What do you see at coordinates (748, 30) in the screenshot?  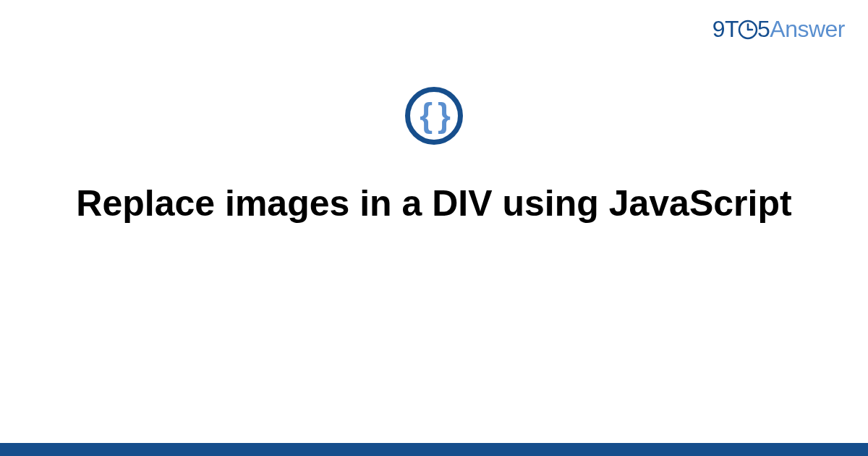 I see `clock-icon` at bounding box center [748, 30].